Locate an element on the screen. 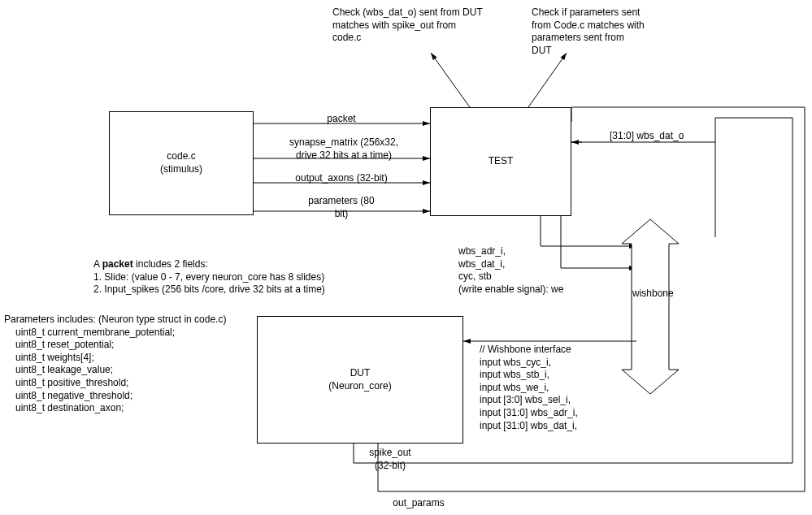 The image size is (812, 515). params-l1: uint8_t current_membrane_potential; is located at coordinates (132, 333).